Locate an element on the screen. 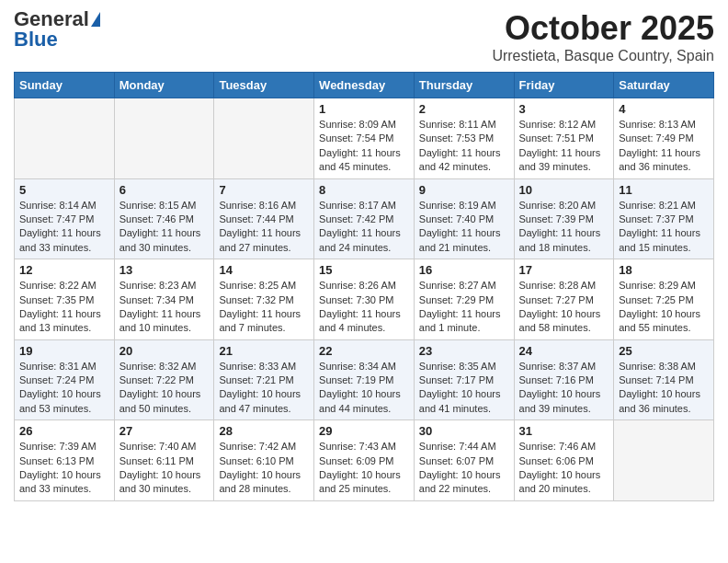  day-info: Sunrise: 7:44 AM Sunset: 6:07 PM Dayligh… is located at coordinates (464, 468).